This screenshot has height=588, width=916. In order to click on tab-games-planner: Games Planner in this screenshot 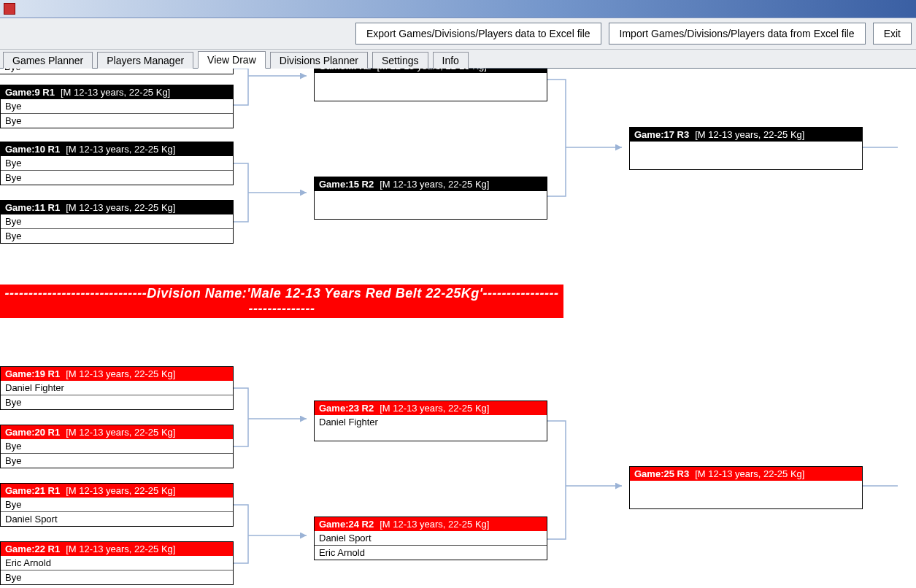, I will do `click(48, 60)`.